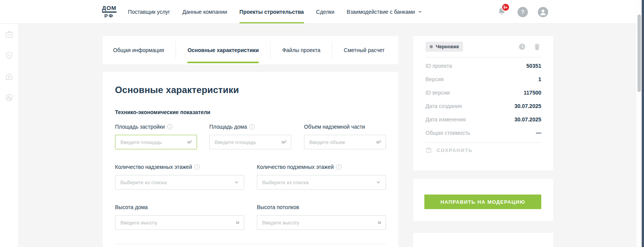 This screenshot has height=247, width=644. What do you see at coordinates (483, 66) in the screenshot?
I see `meta-row-project-id: ID проекта 50351` at bounding box center [483, 66].